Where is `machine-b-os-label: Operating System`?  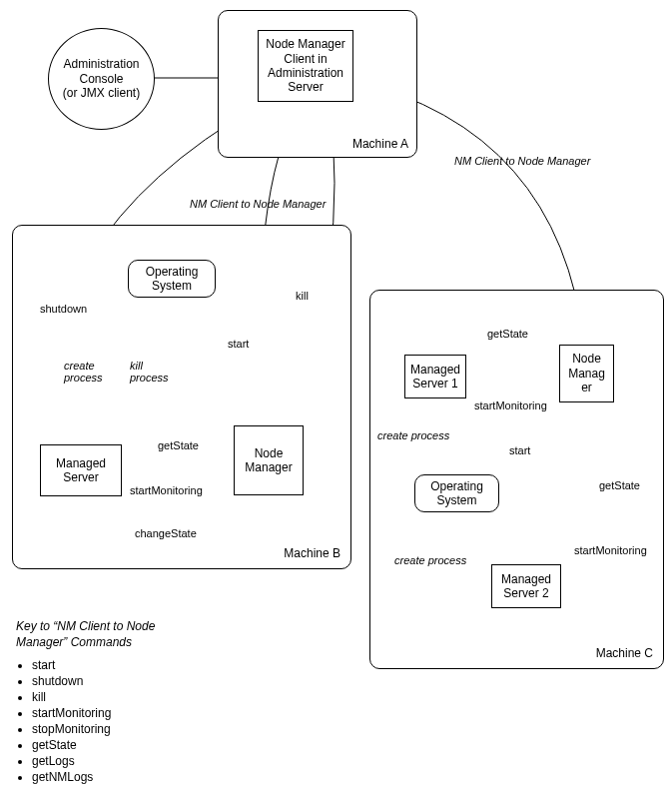
machine-b-os-label: Operating System is located at coordinates (172, 280).